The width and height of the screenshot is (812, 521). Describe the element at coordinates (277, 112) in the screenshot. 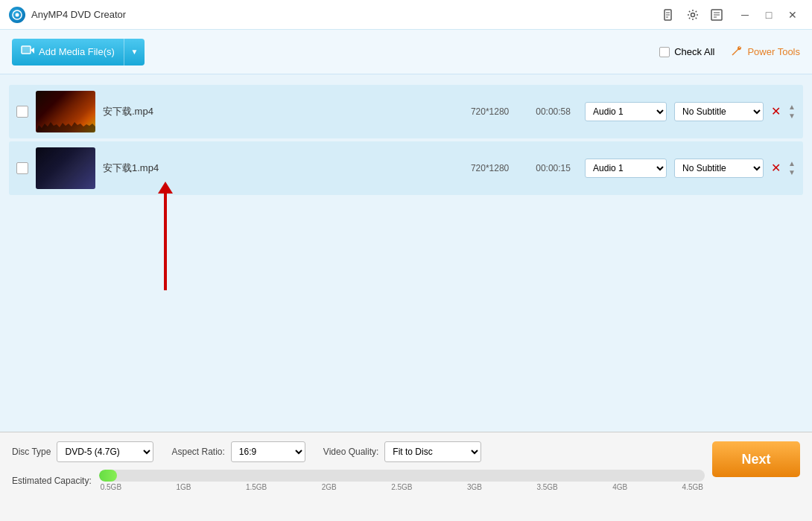

I see `row-1-filename: 安下载.mp4` at that location.